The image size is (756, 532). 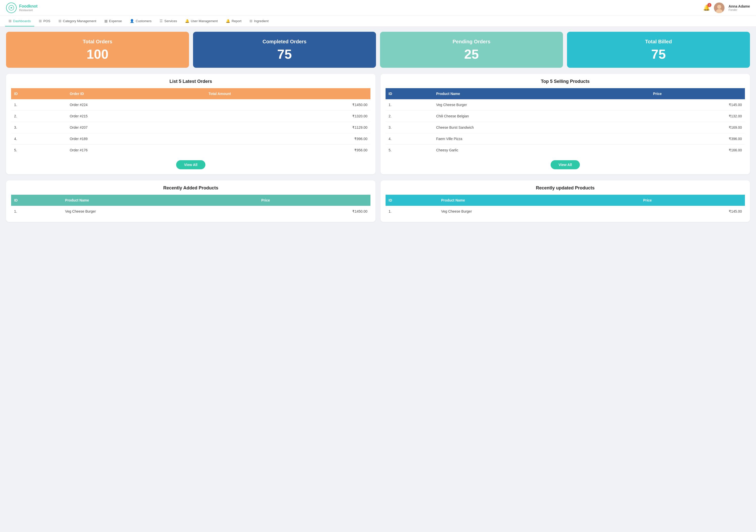 What do you see at coordinates (259, 21) in the screenshot?
I see `nav-ingredient: ⊞ Ingredient` at bounding box center [259, 21].